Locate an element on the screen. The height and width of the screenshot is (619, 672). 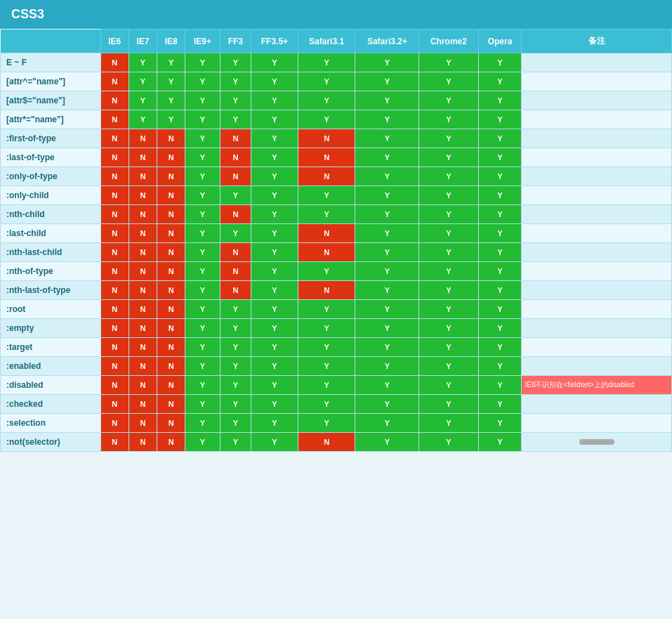
cell-4-4: N is located at coordinates (236, 139).